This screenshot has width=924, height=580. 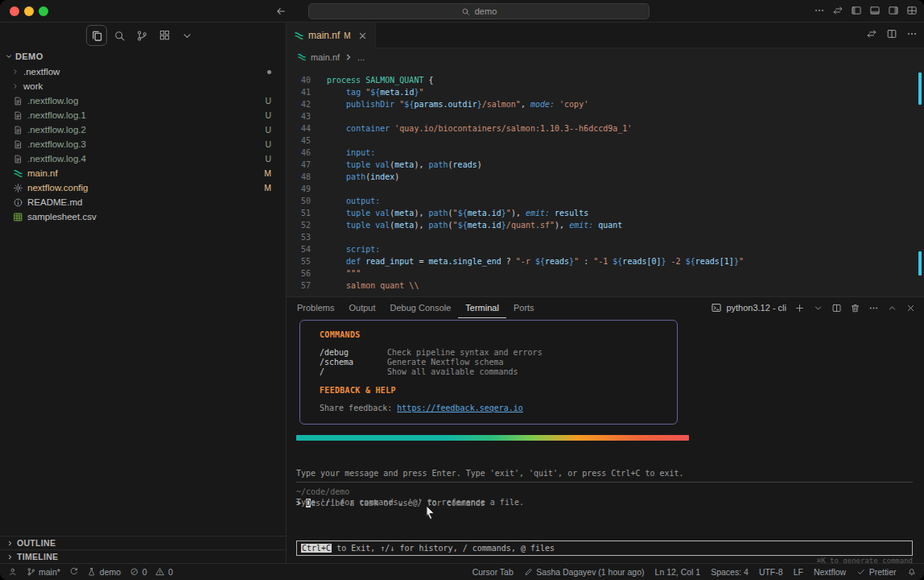 I want to click on feedback-label: Share feedback:, so click(x=358, y=408).